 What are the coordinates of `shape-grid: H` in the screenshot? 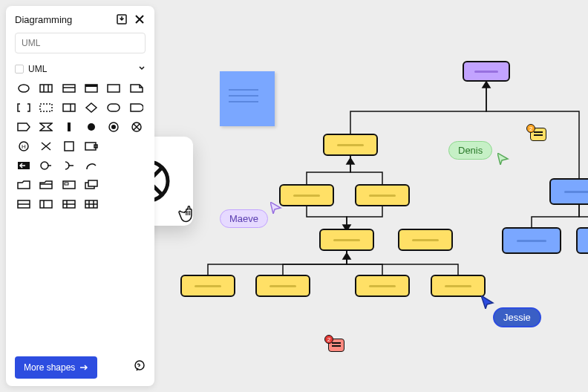 It's located at (80, 146).